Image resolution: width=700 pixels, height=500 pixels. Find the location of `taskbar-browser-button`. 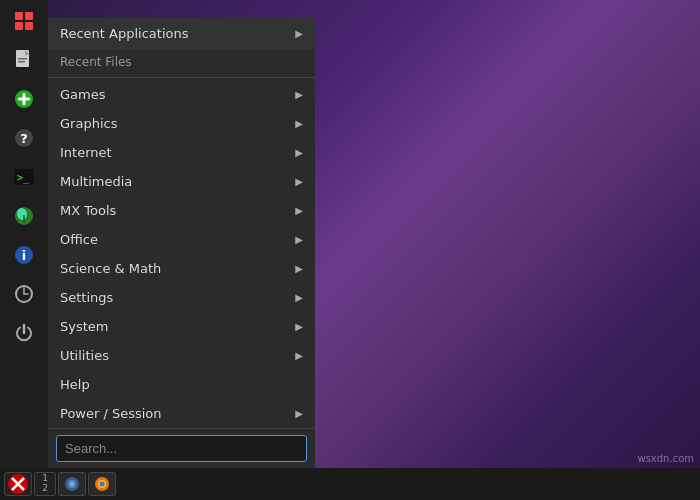

taskbar-browser-button is located at coordinates (102, 484).